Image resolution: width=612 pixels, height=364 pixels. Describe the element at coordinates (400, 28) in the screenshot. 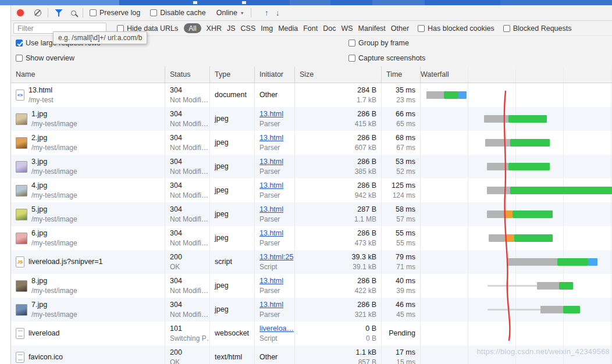

I see `filter-type-other: Other` at that location.